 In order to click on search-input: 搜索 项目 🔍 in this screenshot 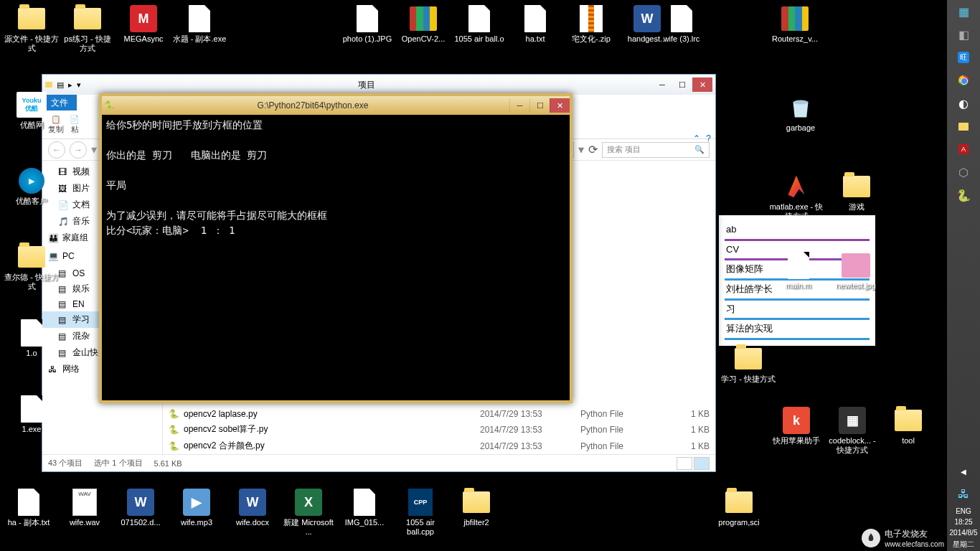, I will do `click(656, 150)`.